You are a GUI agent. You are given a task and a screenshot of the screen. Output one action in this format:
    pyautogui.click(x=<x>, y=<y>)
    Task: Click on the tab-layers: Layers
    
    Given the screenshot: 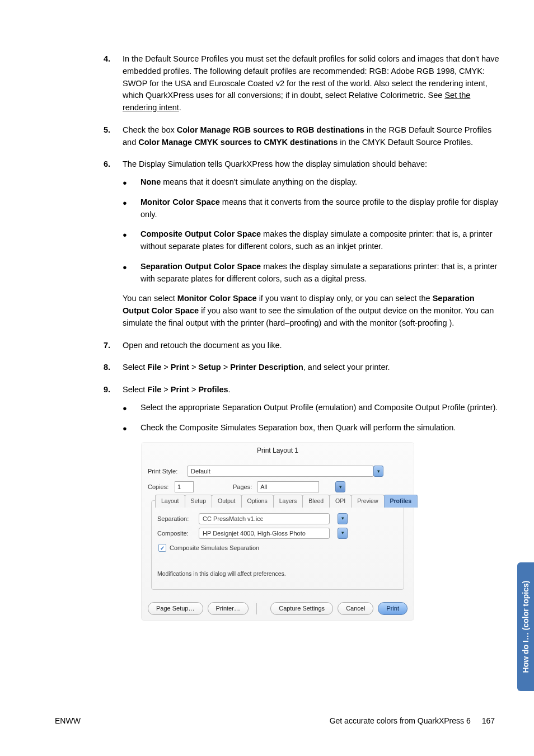 What is the action you would take?
    pyautogui.click(x=288, y=501)
    